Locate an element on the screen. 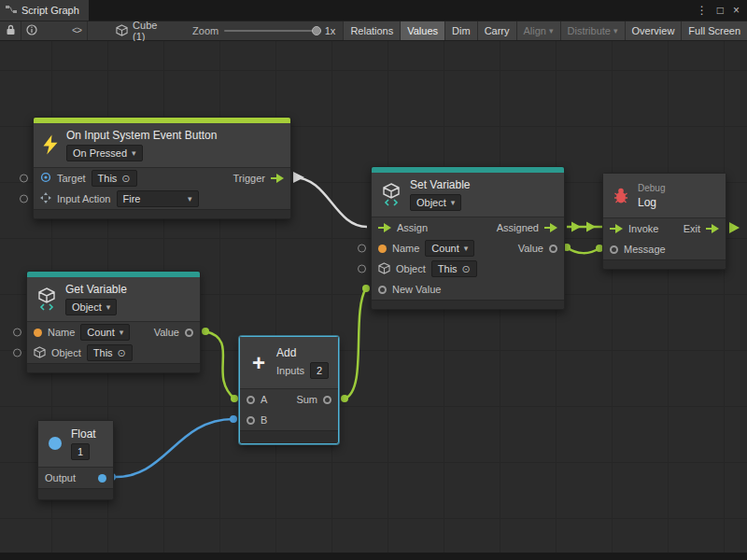 The image size is (747, 560). close-icon: × is located at coordinates (736, 10).